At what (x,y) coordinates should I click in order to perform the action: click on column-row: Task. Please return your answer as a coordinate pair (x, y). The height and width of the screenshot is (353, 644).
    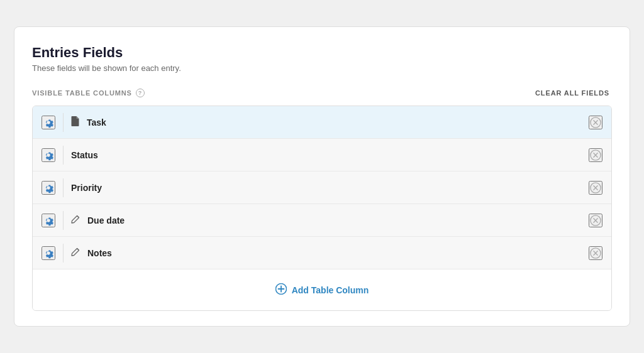
    Looking at the image, I should click on (322, 122).